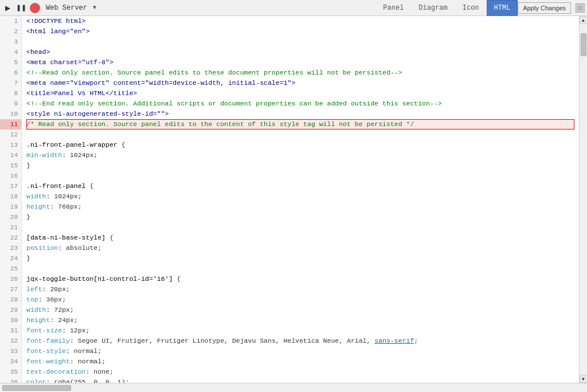 This screenshot has height=392, width=587. What do you see at coordinates (10, 362) in the screenshot?
I see `line-number: 34` at bounding box center [10, 362].